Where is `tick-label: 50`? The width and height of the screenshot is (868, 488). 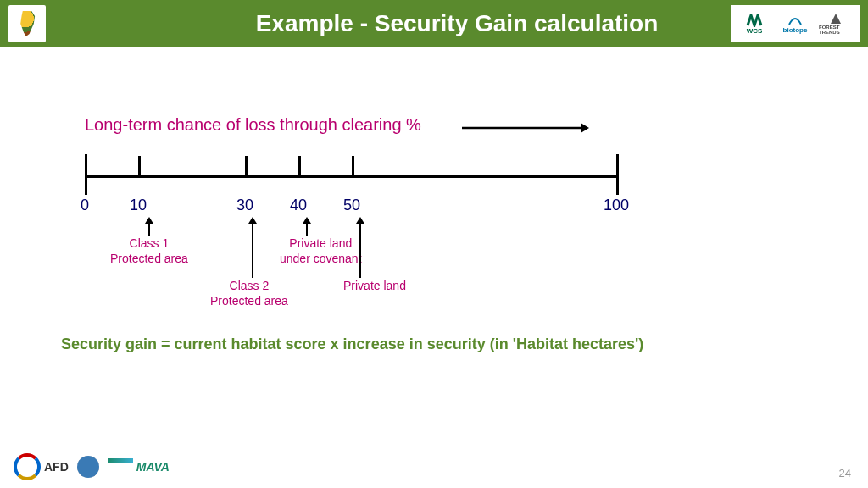
tick-label: 50 is located at coordinates (352, 205).